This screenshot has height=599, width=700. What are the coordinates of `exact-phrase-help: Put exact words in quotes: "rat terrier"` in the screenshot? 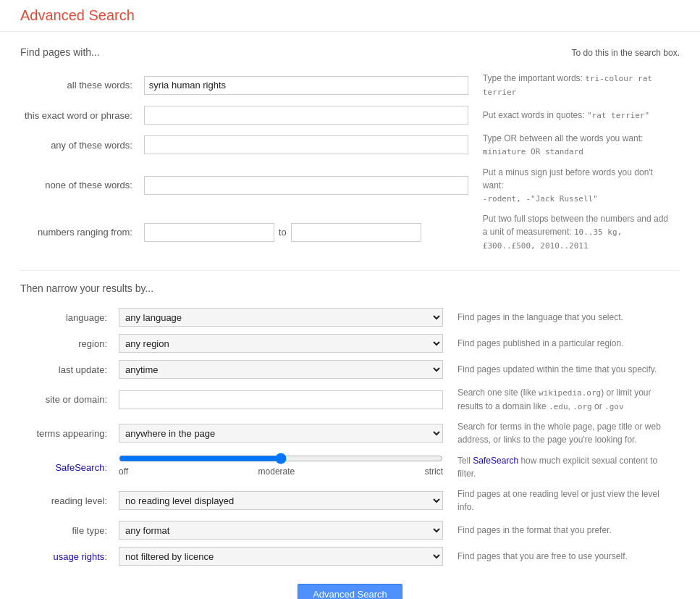 It's located at (566, 115).